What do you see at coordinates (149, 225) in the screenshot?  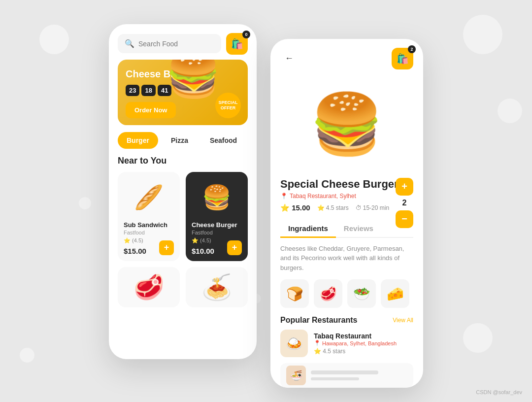 I see `food-name-1: Sub Sandwich` at bounding box center [149, 225].